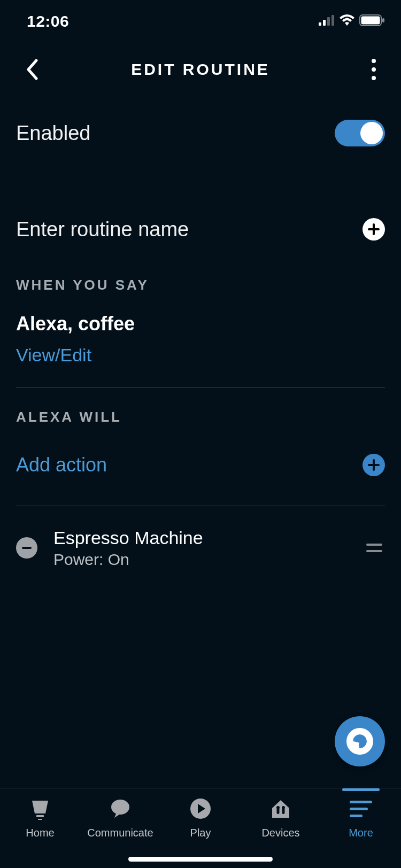 The height and width of the screenshot is (868, 401). What do you see at coordinates (361, 833) in the screenshot?
I see `nav-more-label: More` at bounding box center [361, 833].